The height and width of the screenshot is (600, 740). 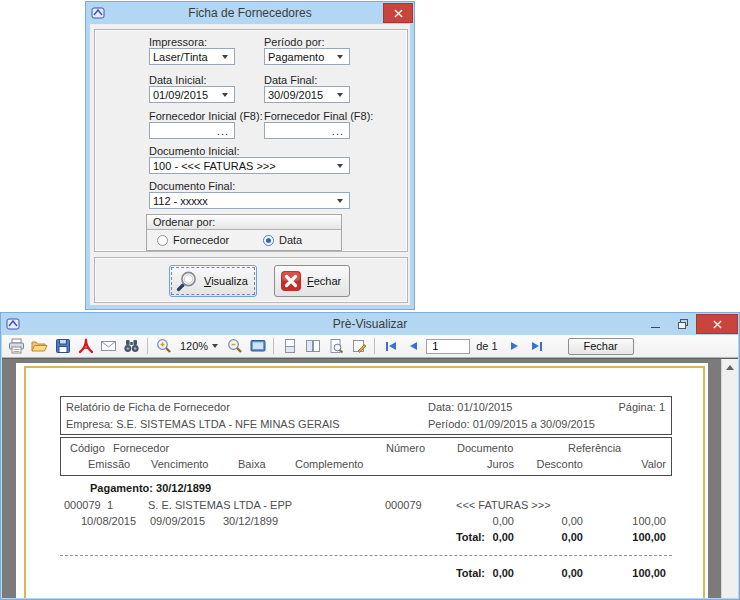 I want to click on periodo-label: Período por:, so click(x=294, y=42).